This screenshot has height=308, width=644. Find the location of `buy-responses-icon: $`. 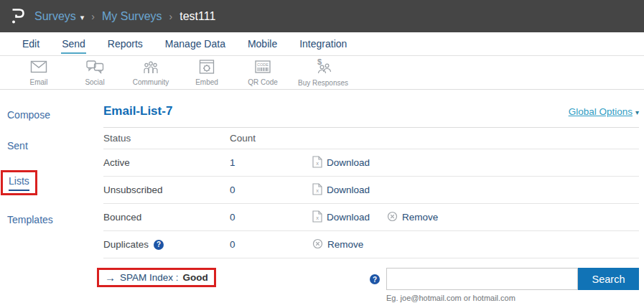

buy-responses-icon: $ is located at coordinates (323, 68).